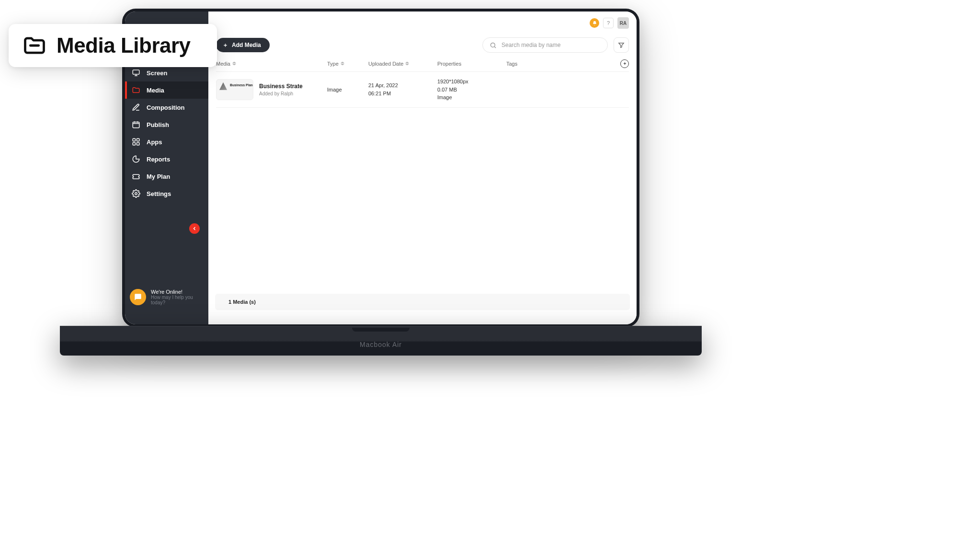  What do you see at coordinates (169, 297) in the screenshot?
I see `chat-widget: We're Online! How may I help you today?` at bounding box center [169, 297].